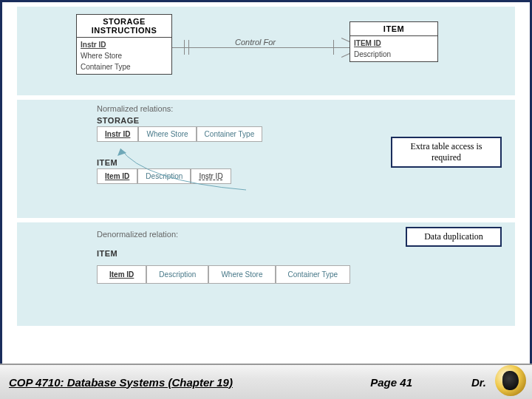  I want to click on cardinality-bar-left2, so click(189, 47).